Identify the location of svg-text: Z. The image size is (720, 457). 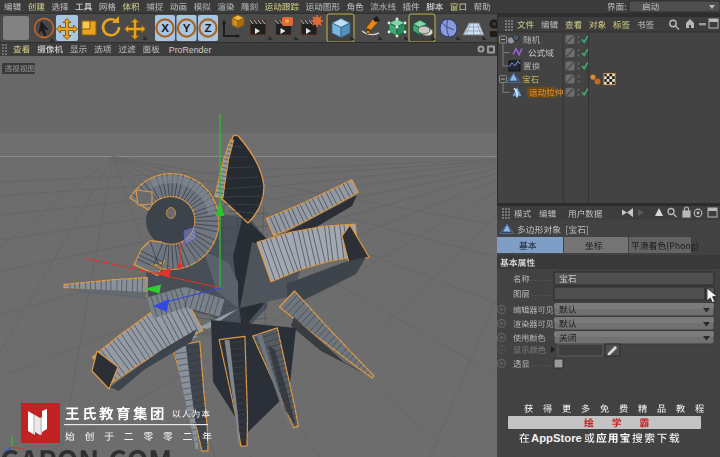
(208, 28).